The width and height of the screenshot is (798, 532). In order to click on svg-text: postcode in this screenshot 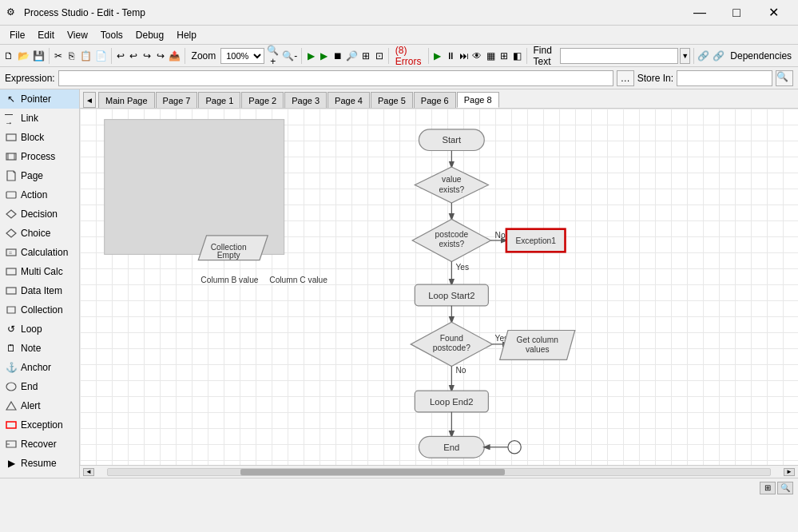, I will do `click(452, 235)`.